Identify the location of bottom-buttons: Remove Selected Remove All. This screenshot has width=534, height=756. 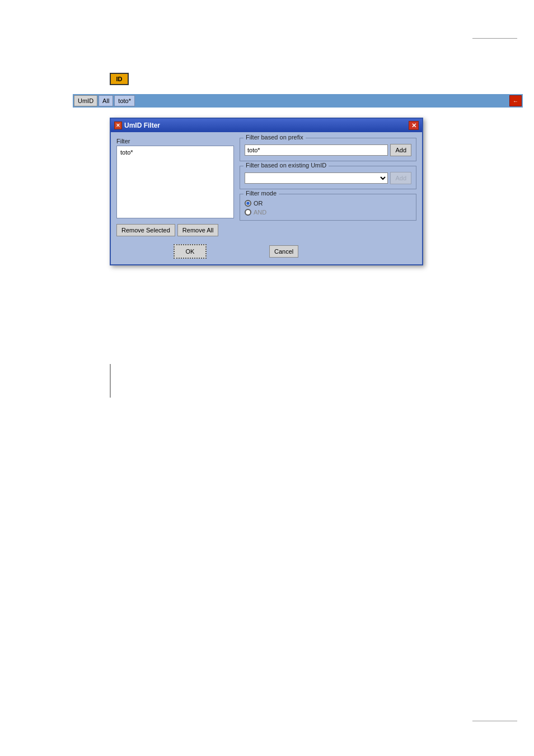
(175, 230).